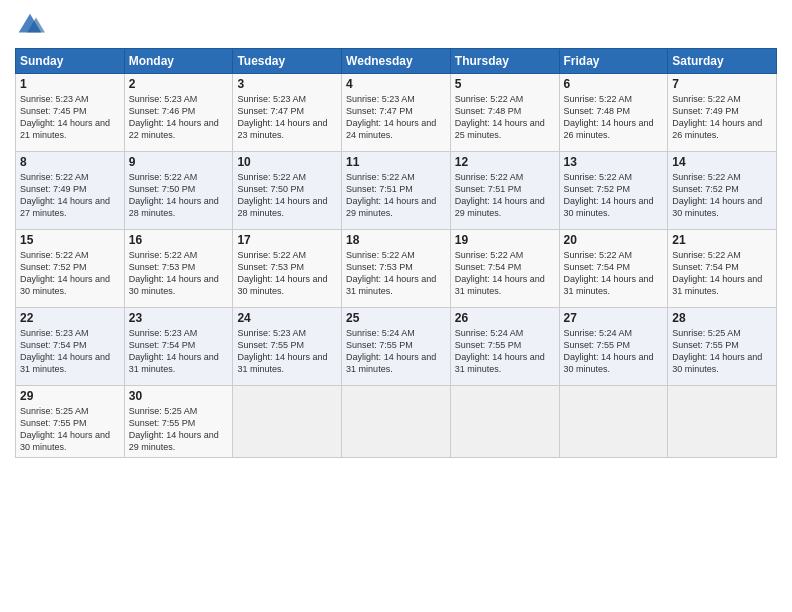 The height and width of the screenshot is (612, 792). Describe the element at coordinates (70, 62) in the screenshot. I see `weekday-header: Sunday` at that location.